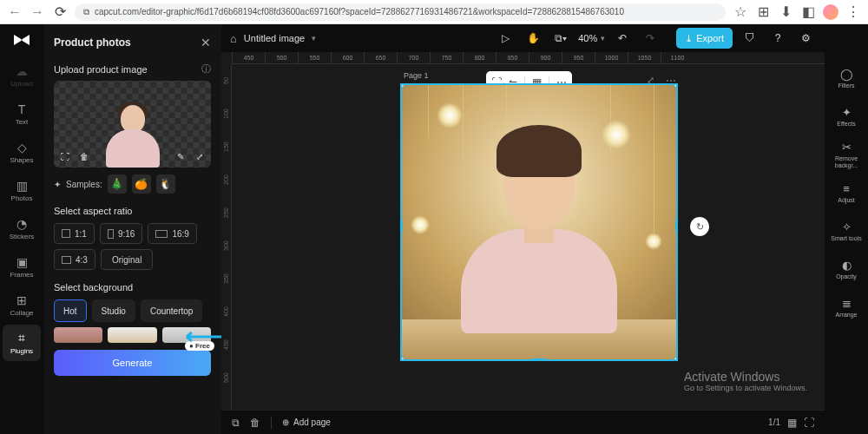  What do you see at coordinates (22, 343) in the screenshot?
I see `rail-plugins: ⌗Plugins` at bounding box center [22, 343].